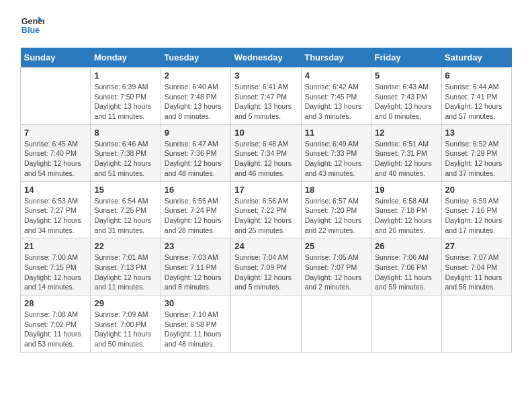  I want to click on logo-icon: General Blue, so click(32, 26).